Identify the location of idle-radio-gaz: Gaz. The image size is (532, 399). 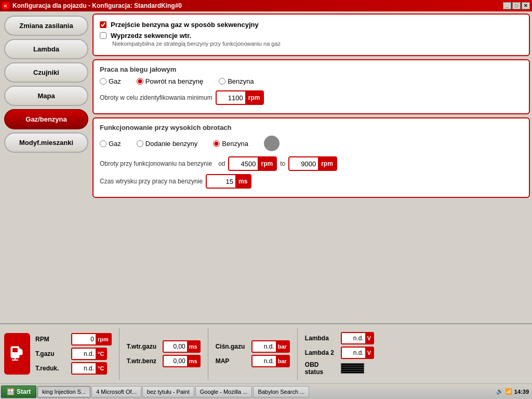
(110, 81).